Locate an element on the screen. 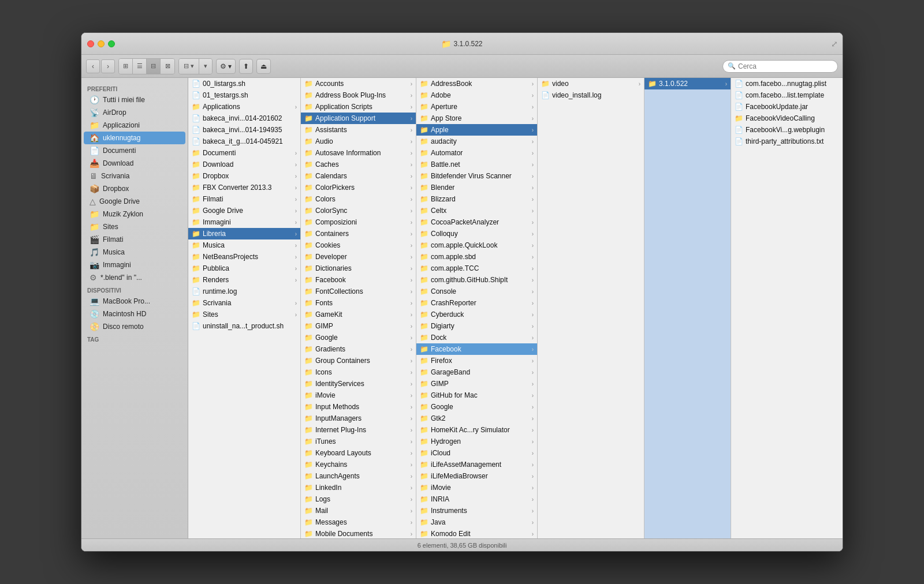  list-item: 📁 Adobe › is located at coordinates (477, 95).